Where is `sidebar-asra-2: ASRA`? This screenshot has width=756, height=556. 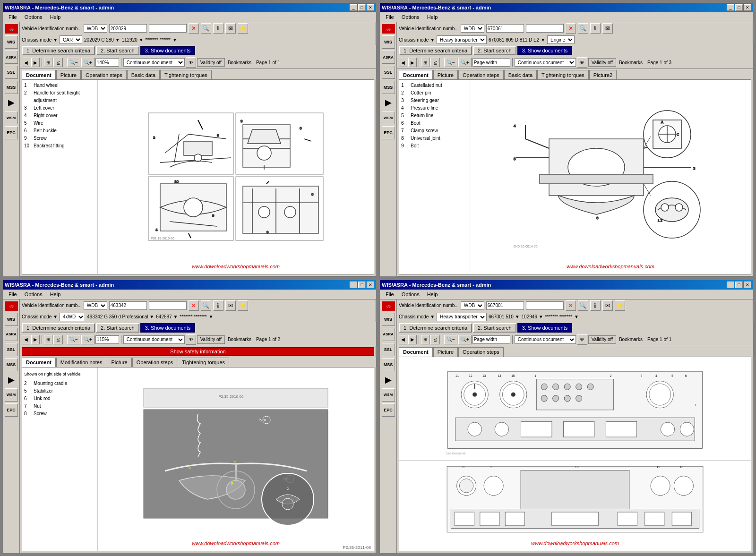 sidebar-asra-2: ASRA is located at coordinates (388, 57).